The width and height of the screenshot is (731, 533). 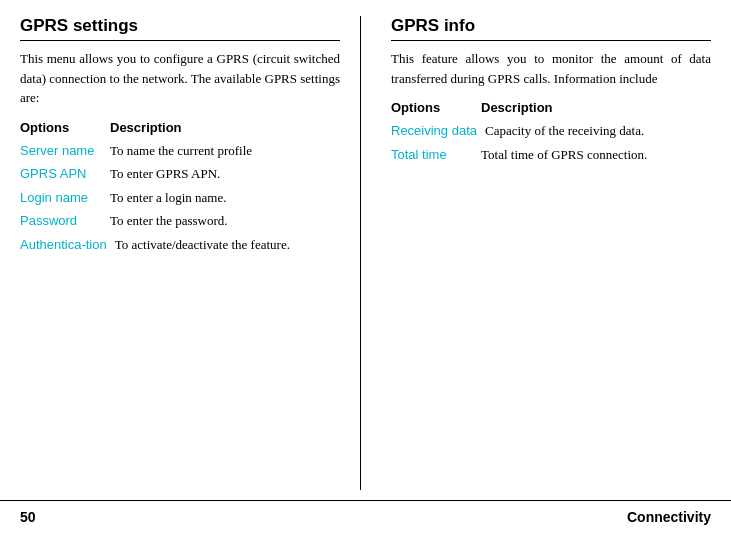 What do you see at coordinates (551, 108) in the screenshot?
I see `right-col-headers: Options Description` at bounding box center [551, 108].